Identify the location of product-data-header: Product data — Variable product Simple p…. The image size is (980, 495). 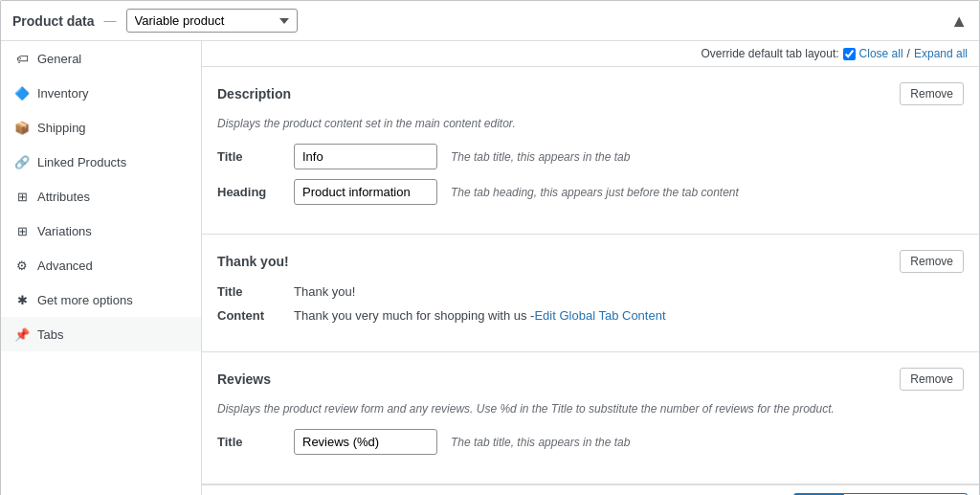
(490, 21).